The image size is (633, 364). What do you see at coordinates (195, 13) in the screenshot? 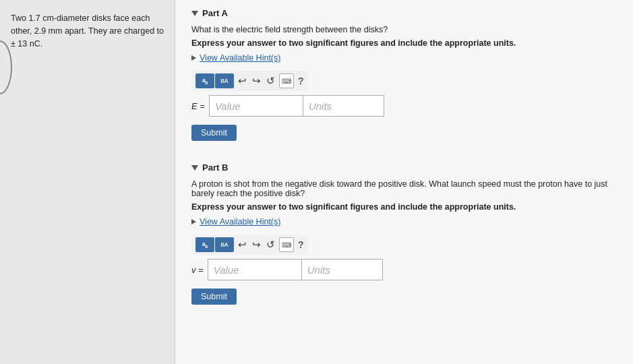
I see `part-a-collapse-icon` at bounding box center [195, 13].